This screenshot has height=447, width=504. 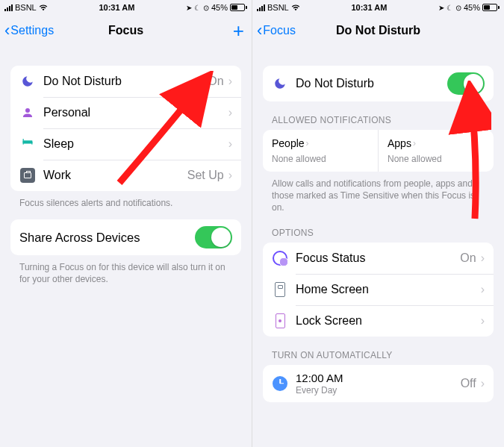 I want to click on row-label: Share Across Devices, so click(x=108, y=237).